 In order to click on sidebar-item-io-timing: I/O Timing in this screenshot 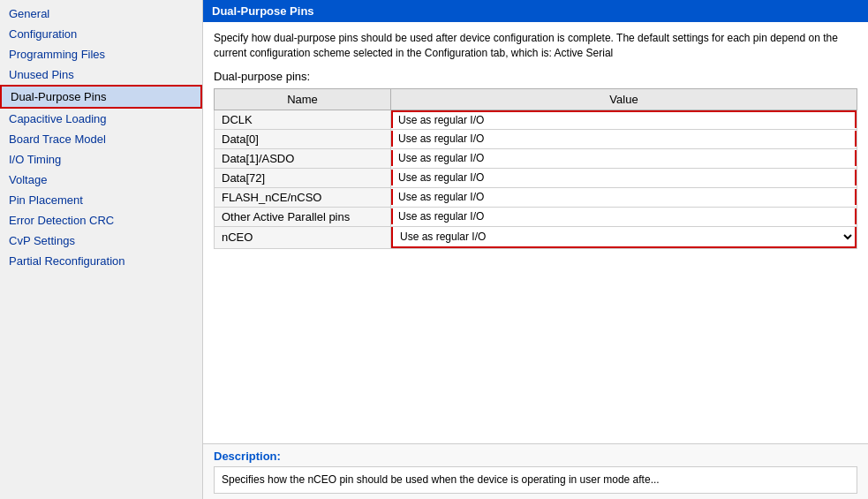, I will do `click(101, 159)`.